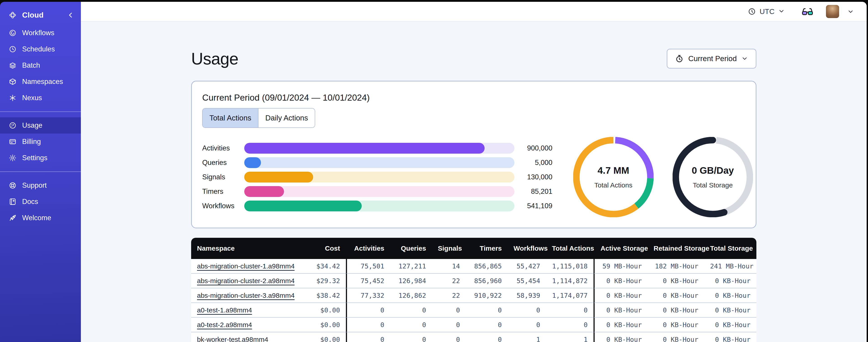  I want to click on sidebar-item-label: Settings, so click(35, 158).